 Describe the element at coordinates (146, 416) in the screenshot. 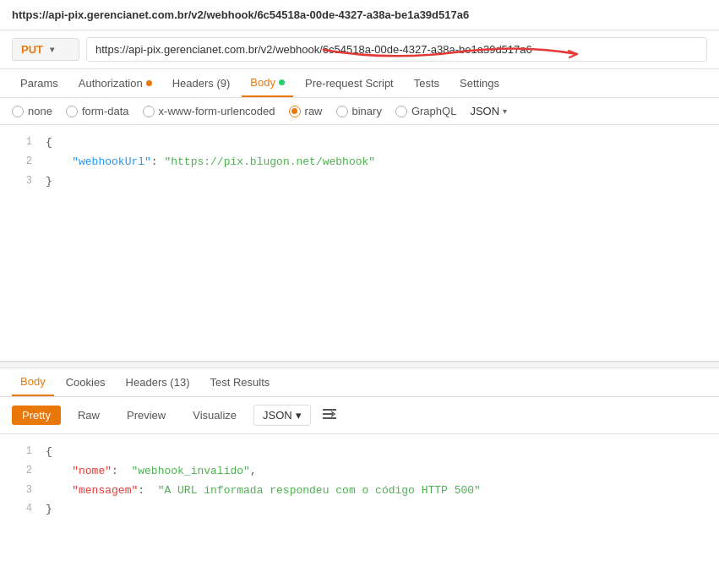

I see `resp-btn-preview: Preview` at that location.